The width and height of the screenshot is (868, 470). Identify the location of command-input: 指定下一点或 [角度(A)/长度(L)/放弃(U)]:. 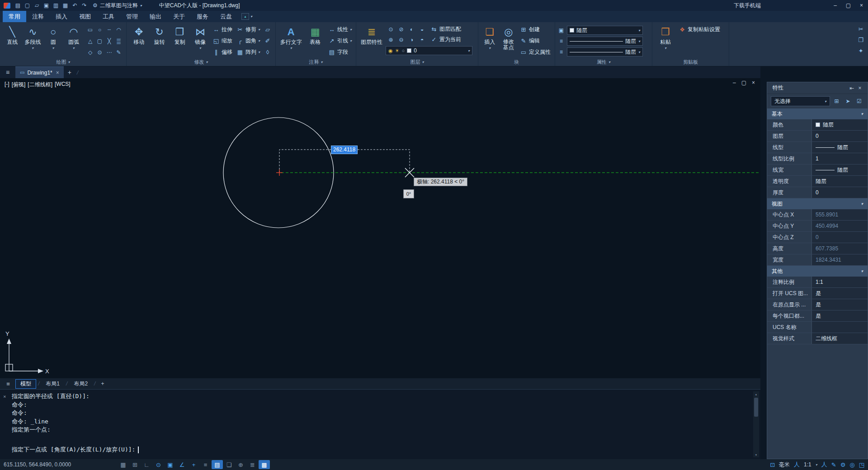
(381, 450).